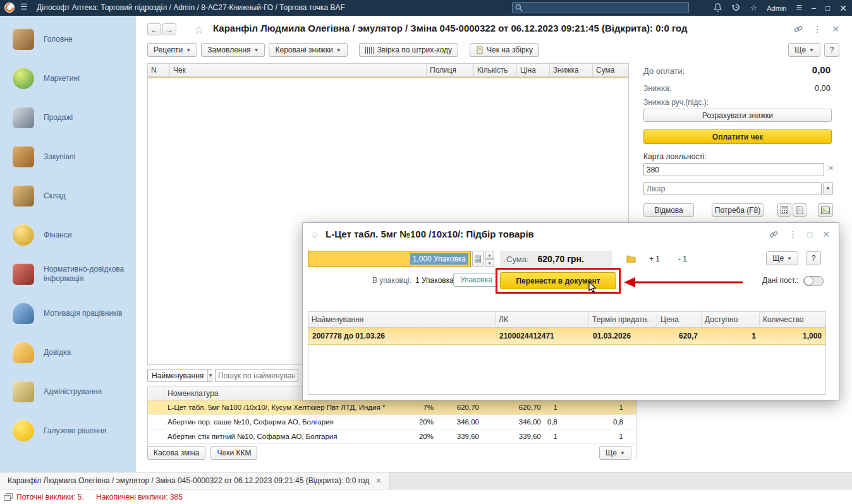 The image size is (852, 504). What do you see at coordinates (600, 8) in the screenshot?
I see `global-search-input` at bounding box center [600, 8].